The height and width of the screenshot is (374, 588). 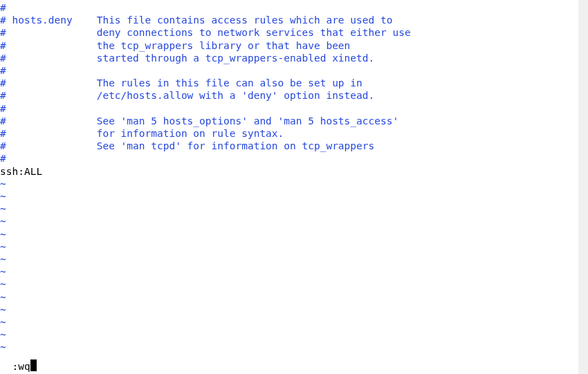 I want to click on comment-line: # See 'man tcpd' for information on tcp_…, so click(x=294, y=146).